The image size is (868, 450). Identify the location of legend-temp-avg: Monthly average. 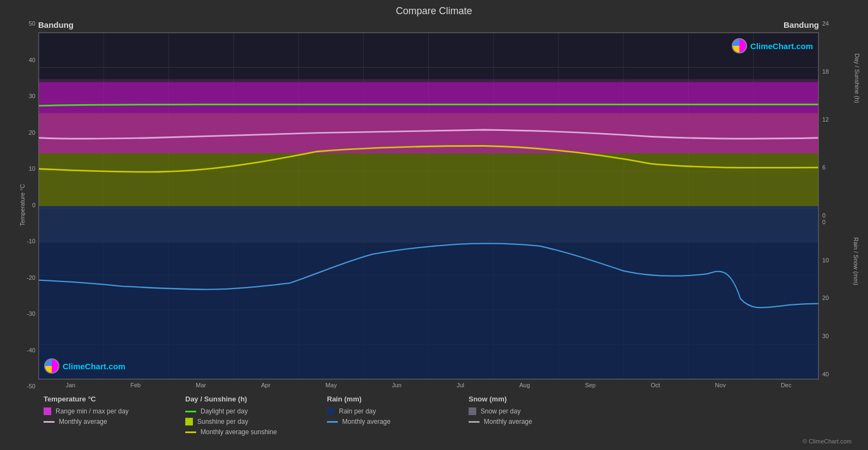
(104, 422).